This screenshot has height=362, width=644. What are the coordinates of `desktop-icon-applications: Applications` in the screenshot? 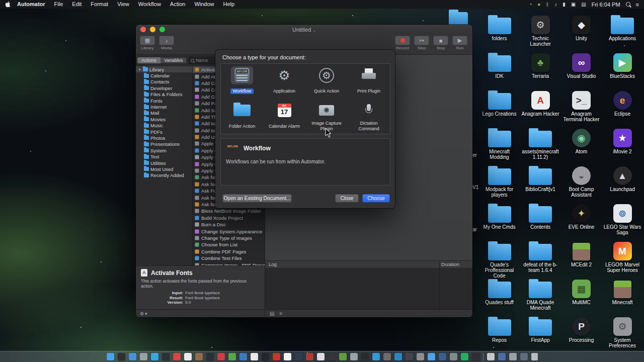 It's located at (623, 27).